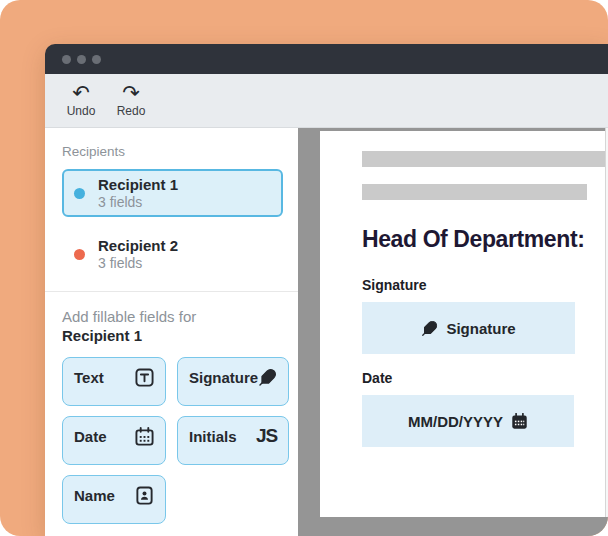 The image size is (608, 536). Describe the element at coordinates (377, 378) in the screenshot. I see `date-label: Date` at that location.